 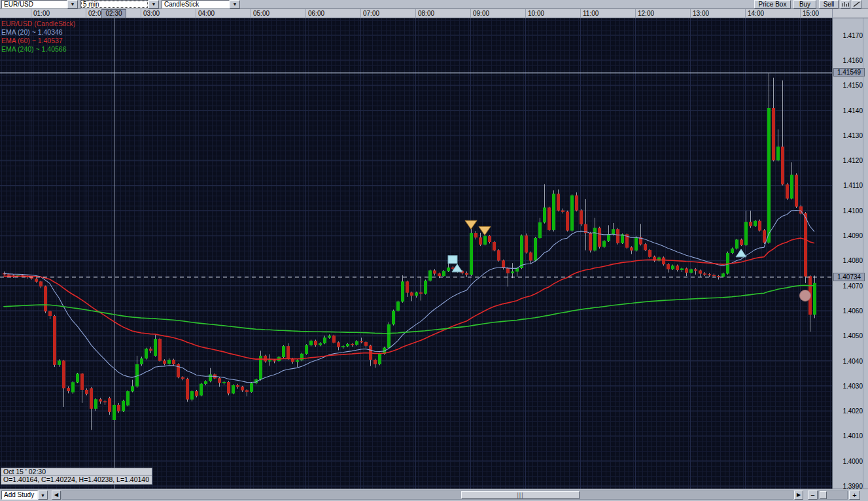 I want to click on zoom-out-button: −, so click(x=812, y=495).